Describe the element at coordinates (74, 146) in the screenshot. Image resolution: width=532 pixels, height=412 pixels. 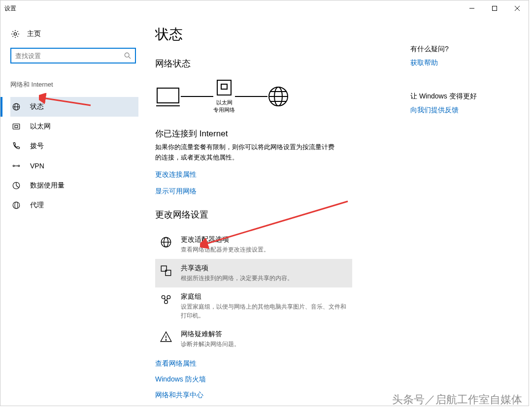
I see `sidebar-item-dialup: 拨号` at that location.